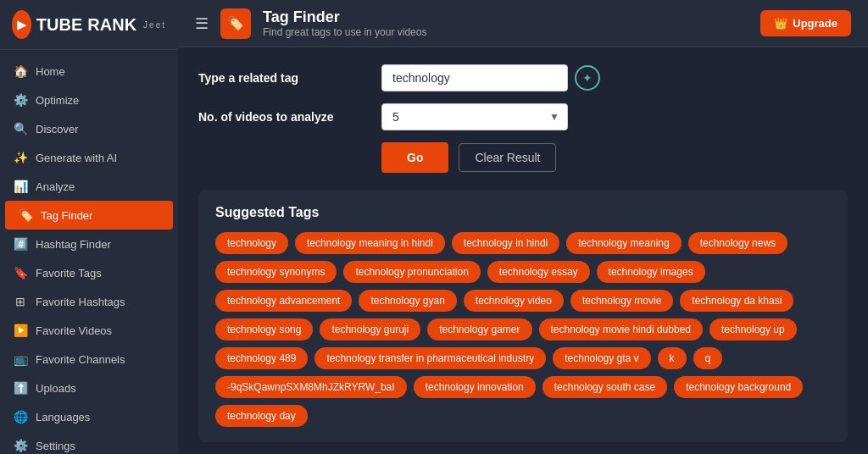 This screenshot has width=868, height=454. I want to click on sidebar-item-settings: ⚙️ Settings, so click(89, 442).